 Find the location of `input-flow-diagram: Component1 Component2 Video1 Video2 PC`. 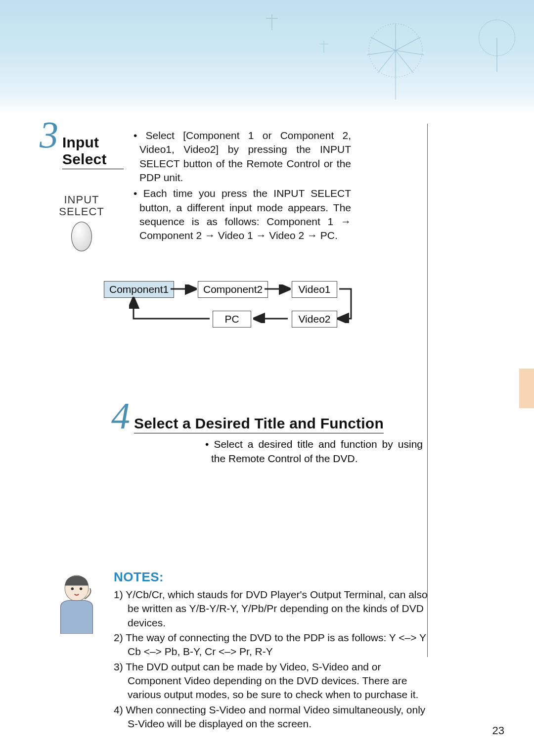

input-flow-diagram: Component1 Component2 Video1 Video2 PC is located at coordinates (297, 316).